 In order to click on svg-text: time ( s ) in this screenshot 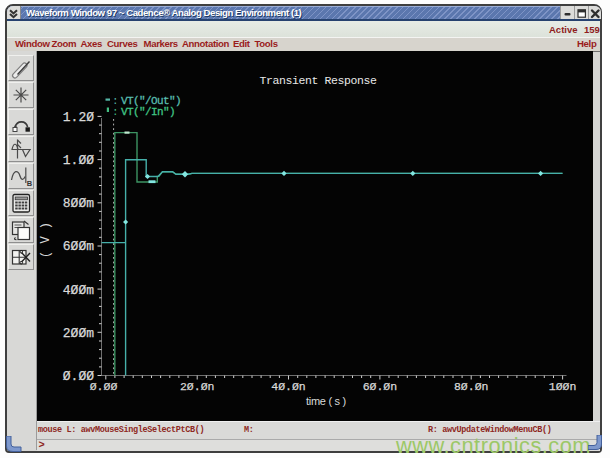, I will do `click(326, 401)`.